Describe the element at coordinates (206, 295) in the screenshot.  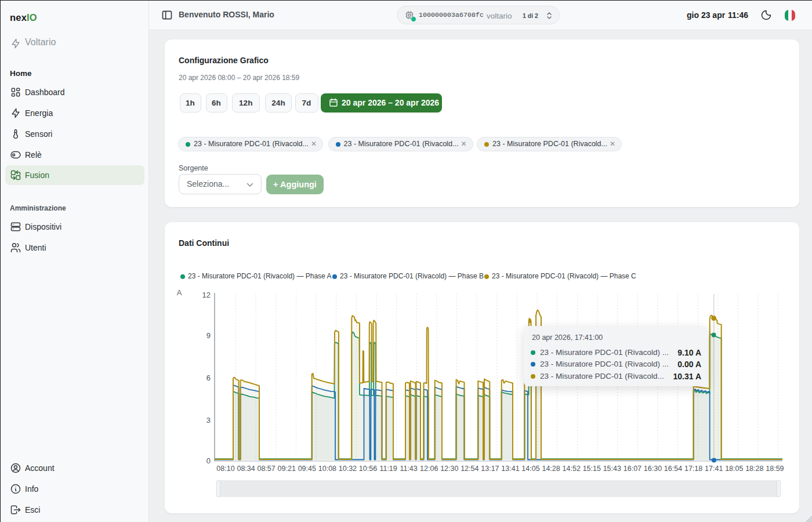
I see `svg-text: 12` at that location.